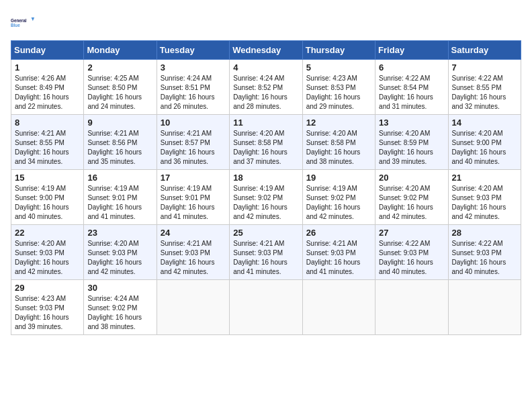 The image size is (532, 411). What do you see at coordinates (266, 67) in the screenshot?
I see `day-number: 4` at bounding box center [266, 67].